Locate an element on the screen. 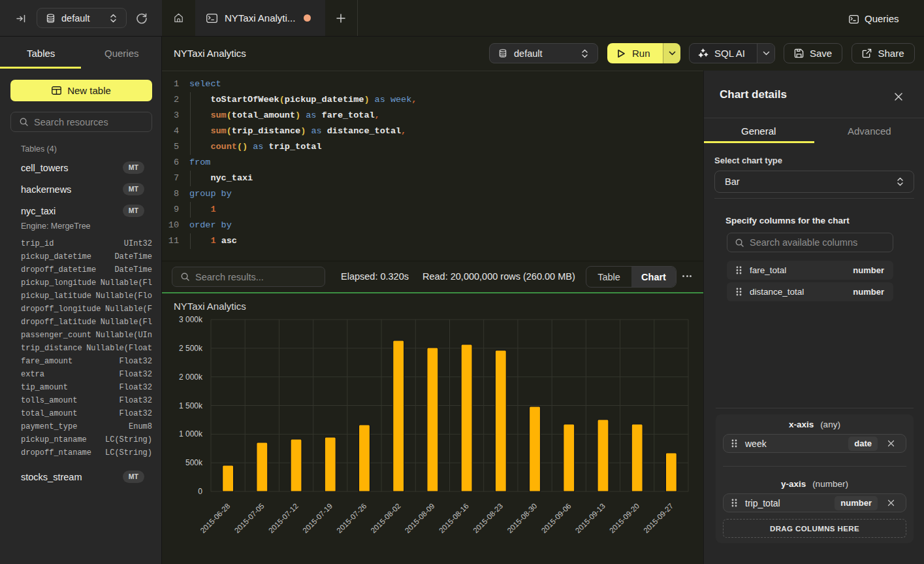 Image resolution: width=924 pixels, height=564 pixels. svg-text: 3 000k is located at coordinates (191, 320).